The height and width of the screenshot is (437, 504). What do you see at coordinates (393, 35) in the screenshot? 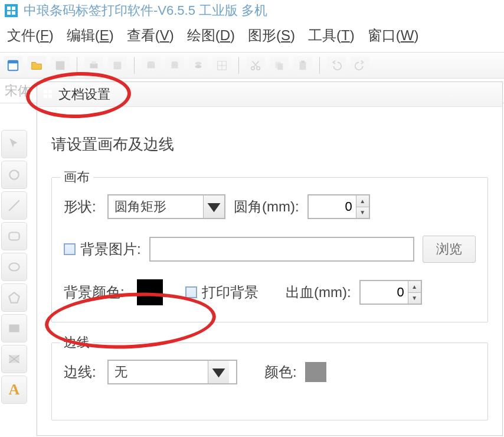
I see `menu-window: 窗口(W)` at bounding box center [393, 35].